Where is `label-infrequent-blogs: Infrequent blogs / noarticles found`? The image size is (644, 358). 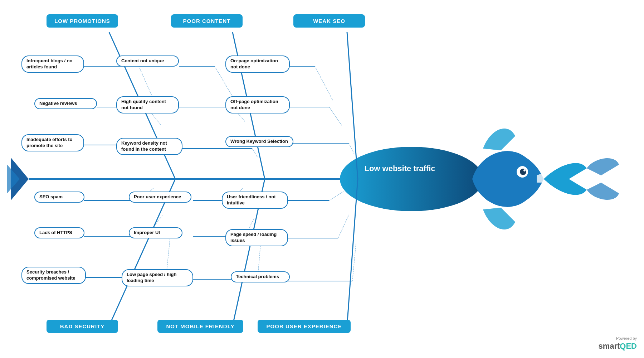 label-infrequent-blogs: Infrequent blogs / noarticles found is located at coordinates (53, 64).